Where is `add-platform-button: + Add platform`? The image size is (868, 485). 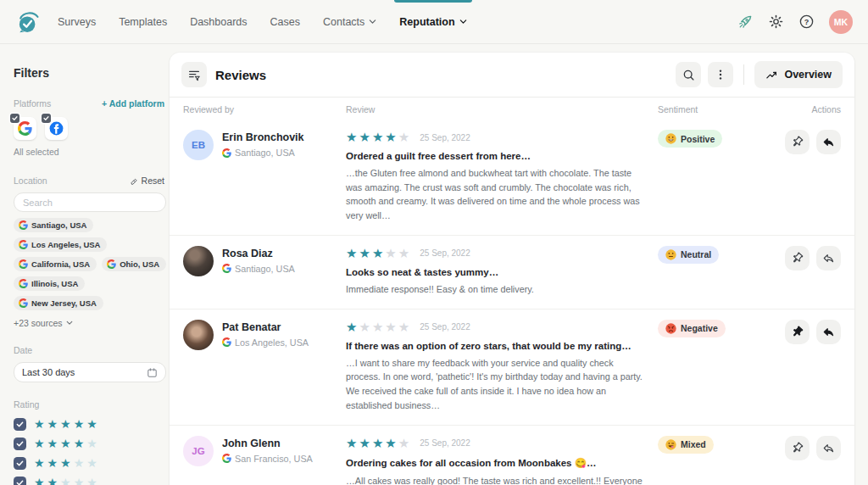 add-platform-button: + Add platform is located at coordinates (133, 103).